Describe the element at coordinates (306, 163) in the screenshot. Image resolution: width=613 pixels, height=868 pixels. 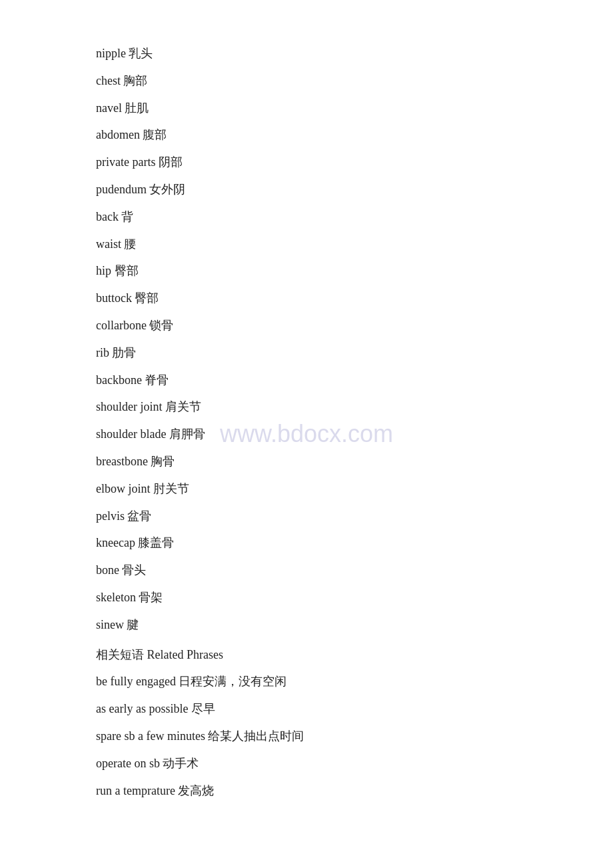
I see `vocab-item: private parts 阴部` at that location.